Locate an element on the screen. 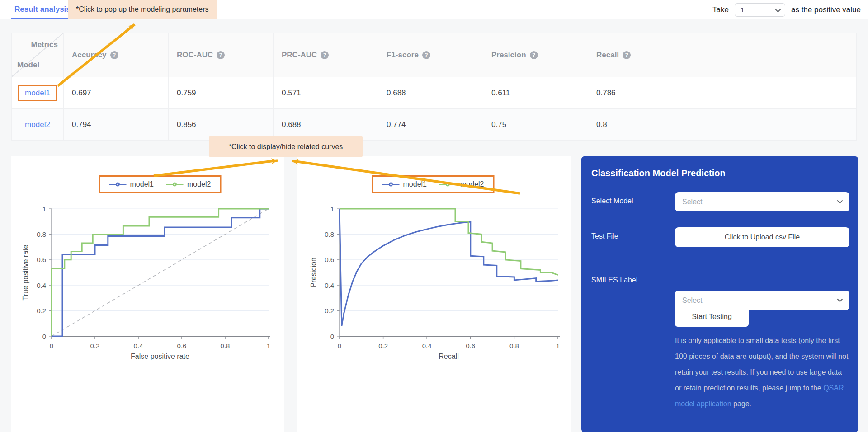 This screenshot has width=868, height=432. metric-cell: 0.688 is located at coordinates (326, 125).